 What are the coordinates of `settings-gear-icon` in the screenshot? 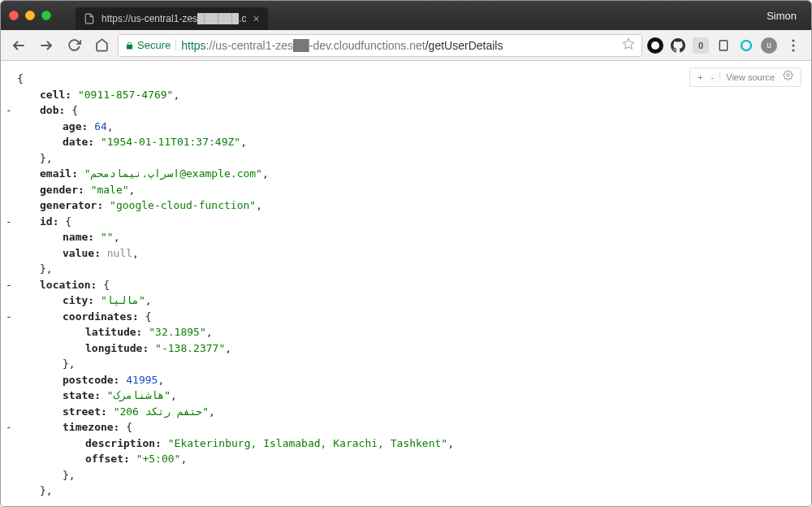 It's located at (788, 77).